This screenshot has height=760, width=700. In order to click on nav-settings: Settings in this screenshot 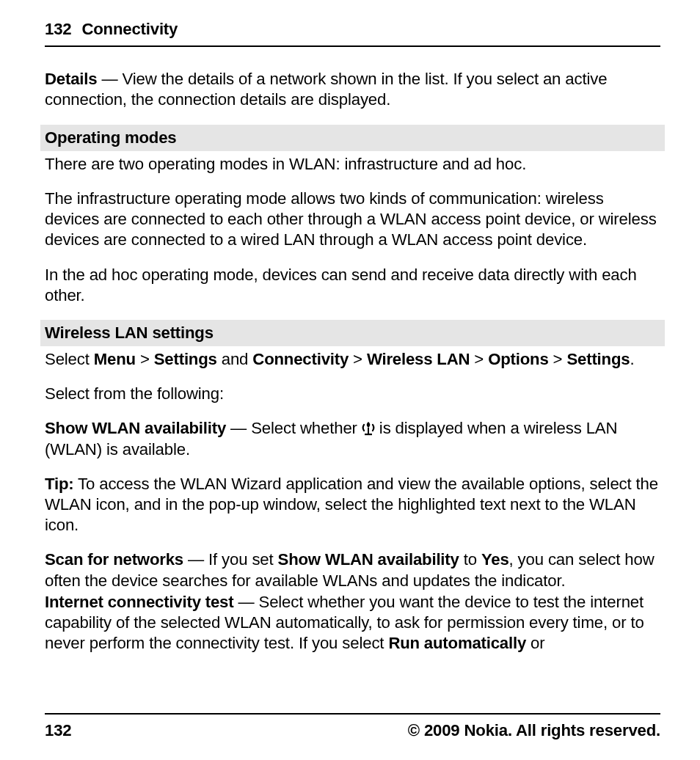, I will do `click(186, 359)`.